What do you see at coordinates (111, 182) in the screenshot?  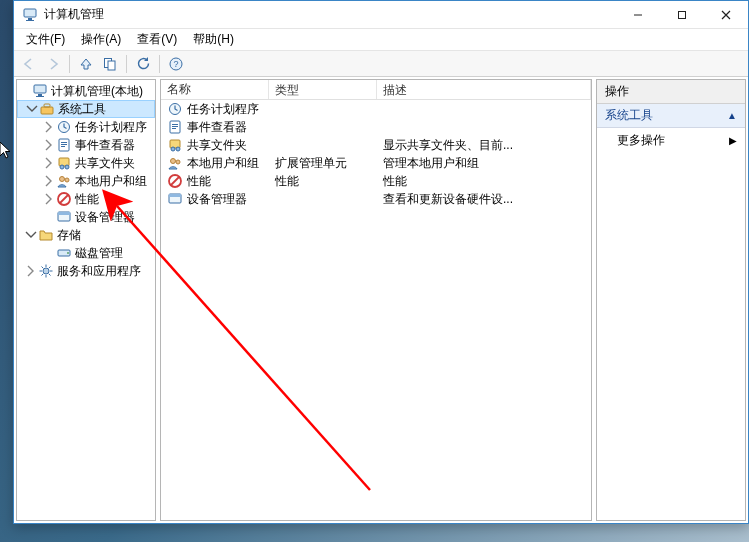 I see `tree-label: 本地用户和组` at bounding box center [111, 182].